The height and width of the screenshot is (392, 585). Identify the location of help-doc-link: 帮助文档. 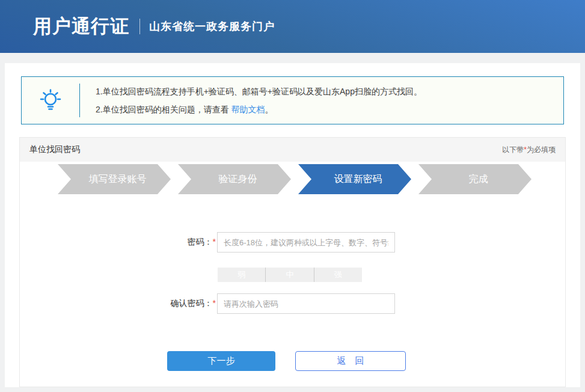
(248, 109).